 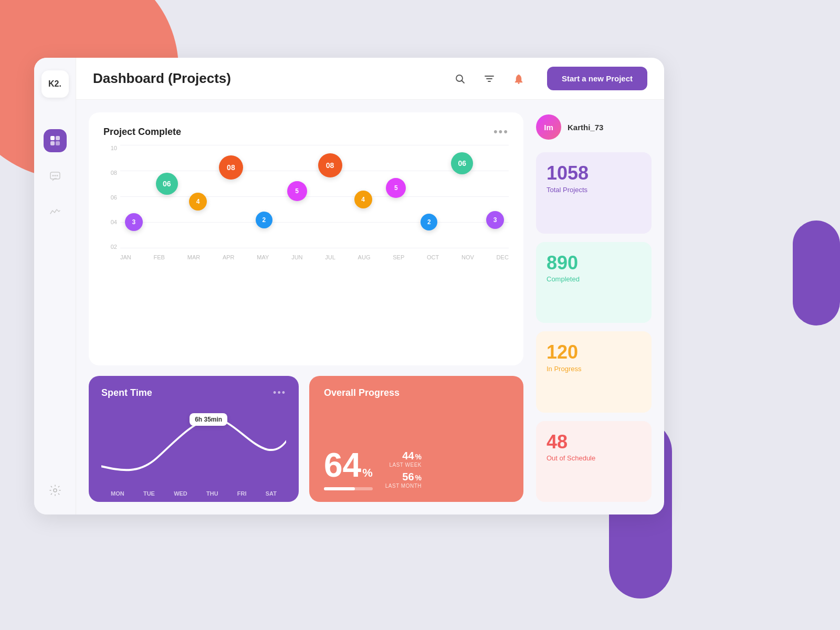 I want to click on chart-header: Project Complete •••, so click(x=306, y=132).